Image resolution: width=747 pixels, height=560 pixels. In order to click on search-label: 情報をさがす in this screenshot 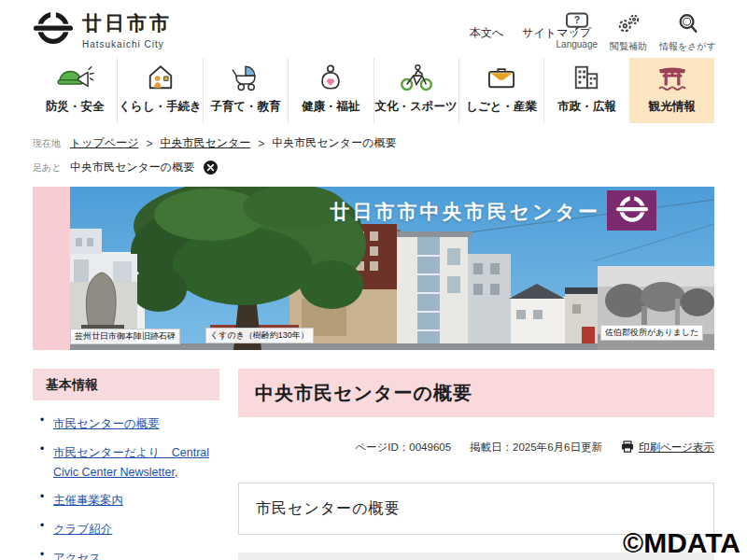, I will do `click(687, 47)`.